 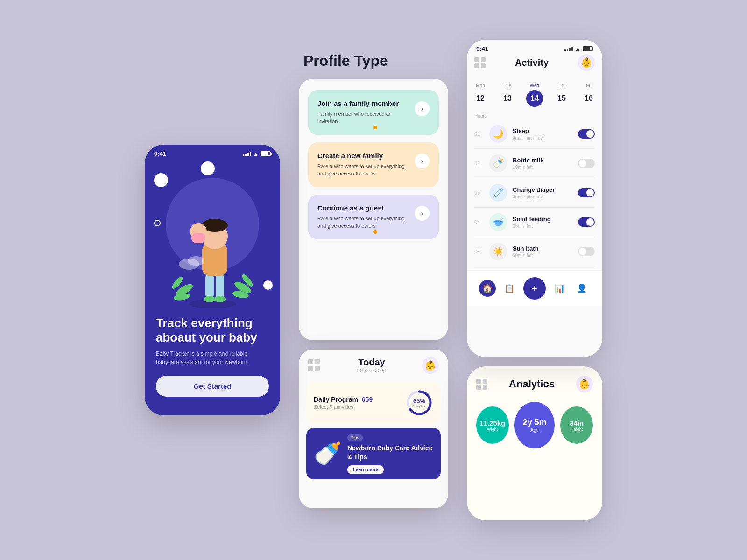 I want to click on today-header: Today 20 Sep 2020 👶, so click(x=374, y=364).